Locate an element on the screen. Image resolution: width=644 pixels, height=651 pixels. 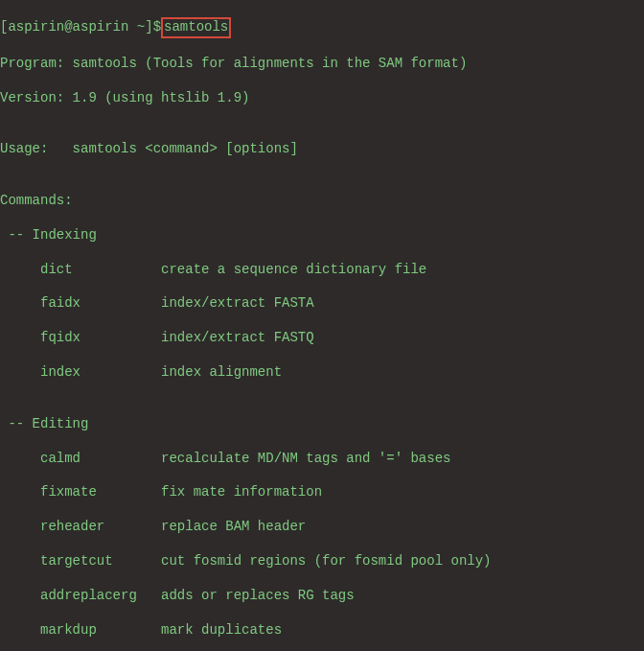
cmd-index: index index alignment is located at coordinates (322, 373).